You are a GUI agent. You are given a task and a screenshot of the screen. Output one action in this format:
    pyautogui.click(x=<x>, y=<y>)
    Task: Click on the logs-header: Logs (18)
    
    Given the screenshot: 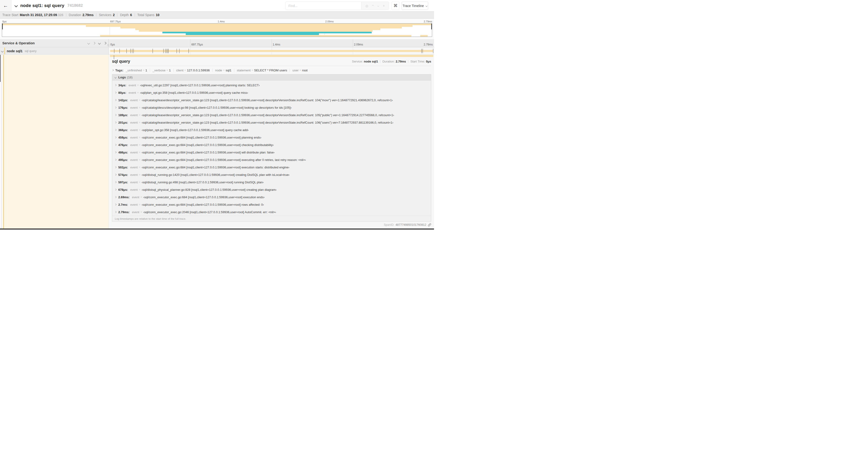 What is the action you would take?
    pyautogui.click(x=272, y=77)
    